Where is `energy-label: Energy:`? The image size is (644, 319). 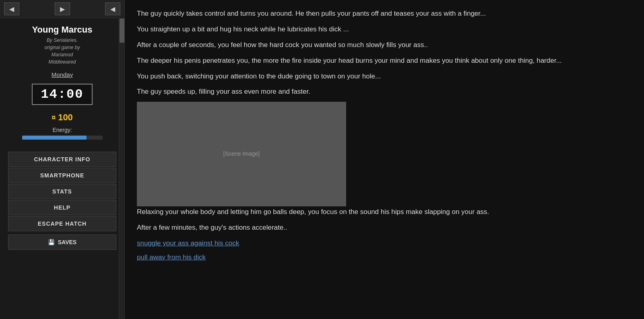 energy-label: Energy: is located at coordinates (62, 130).